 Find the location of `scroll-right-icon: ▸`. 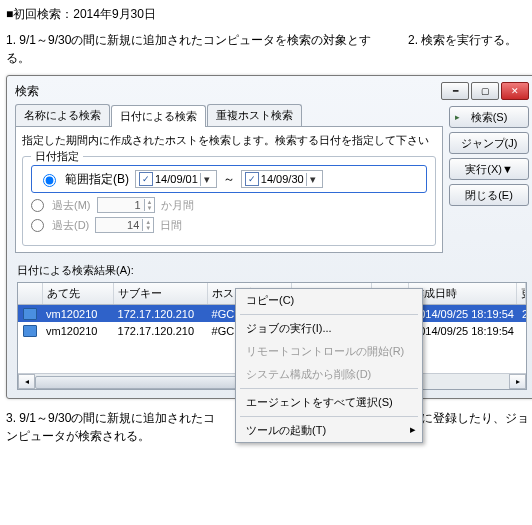

scroll-right-icon: ▸ is located at coordinates (518, 382).